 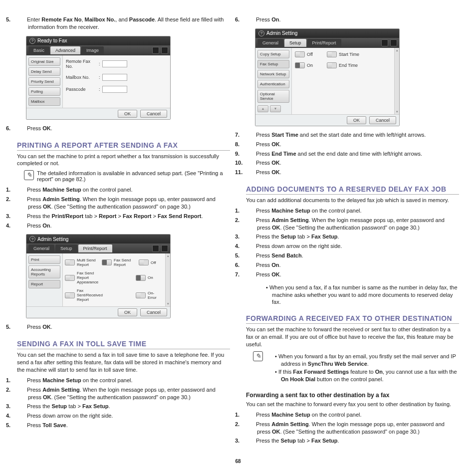 What do you see at coordinates (352, 274) in the screenshot?
I see `step: 7.Press OK.` at bounding box center [352, 274].